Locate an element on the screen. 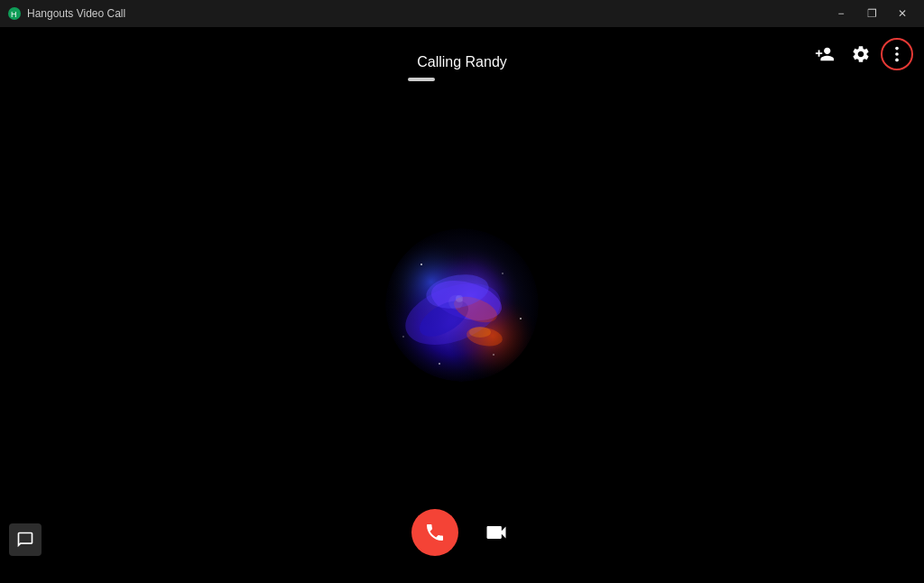 The width and height of the screenshot is (924, 583). close-button: ✕ is located at coordinates (902, 14).